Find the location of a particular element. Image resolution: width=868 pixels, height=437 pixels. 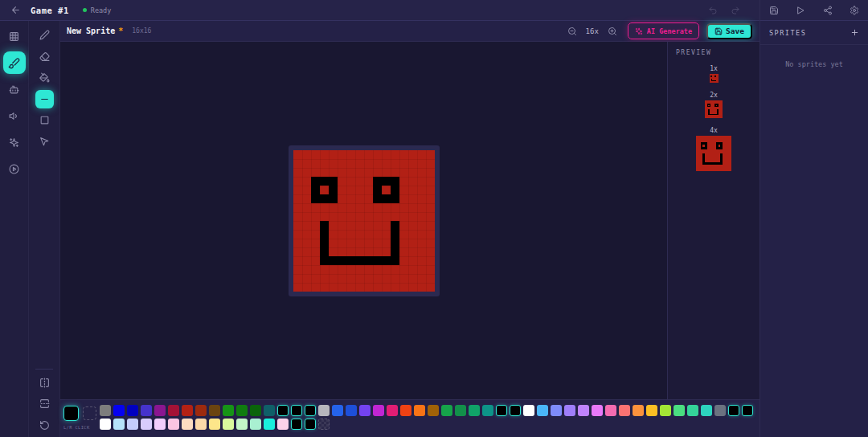

primary-color-swatch is located at coordinates (71, 413).